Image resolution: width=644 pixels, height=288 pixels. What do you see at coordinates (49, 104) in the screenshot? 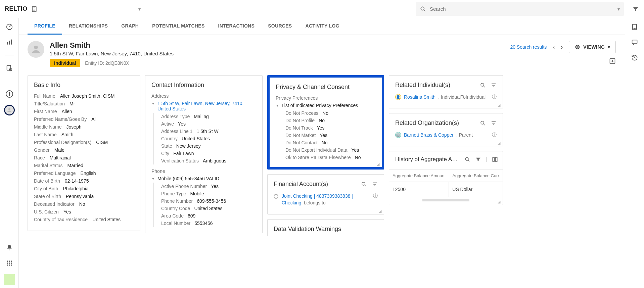
I see `field-label: Title/Salutation` at bounding box center [49, 104].